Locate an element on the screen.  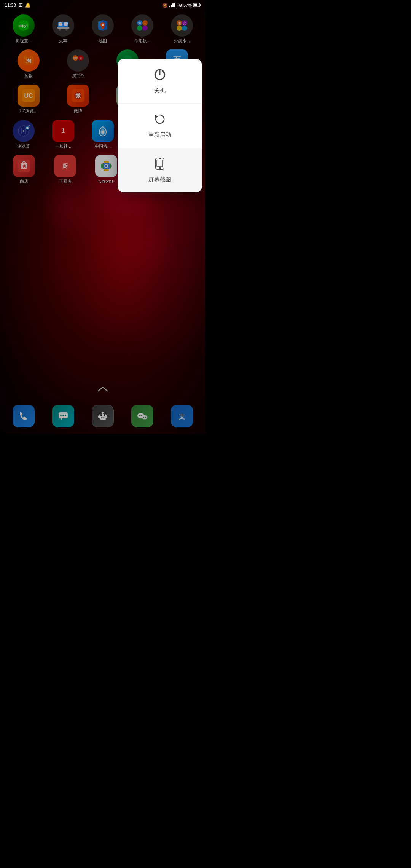
power-restart-icon is located at coordinates (160, 120).